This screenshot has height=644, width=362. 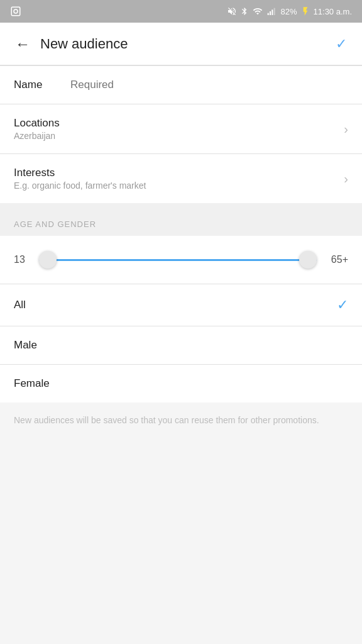 What do you see at coordinates (232, 11) in the screenshot?
I see `mute-icon` at bounding box center [232, 11].